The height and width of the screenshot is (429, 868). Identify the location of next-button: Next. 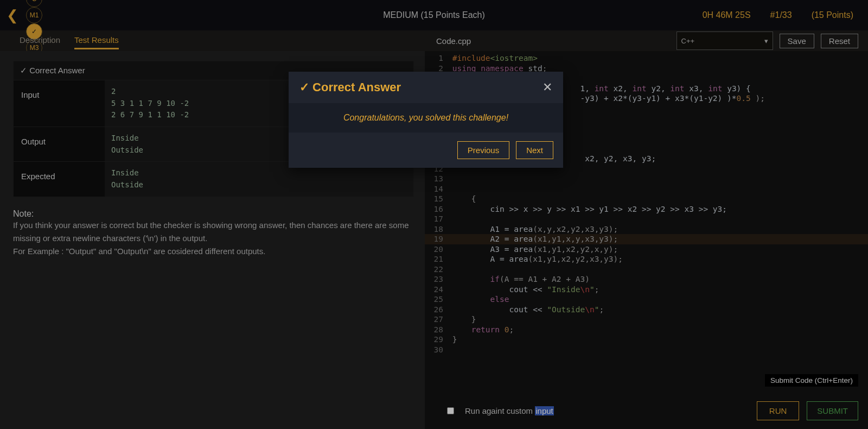
(535, 150).